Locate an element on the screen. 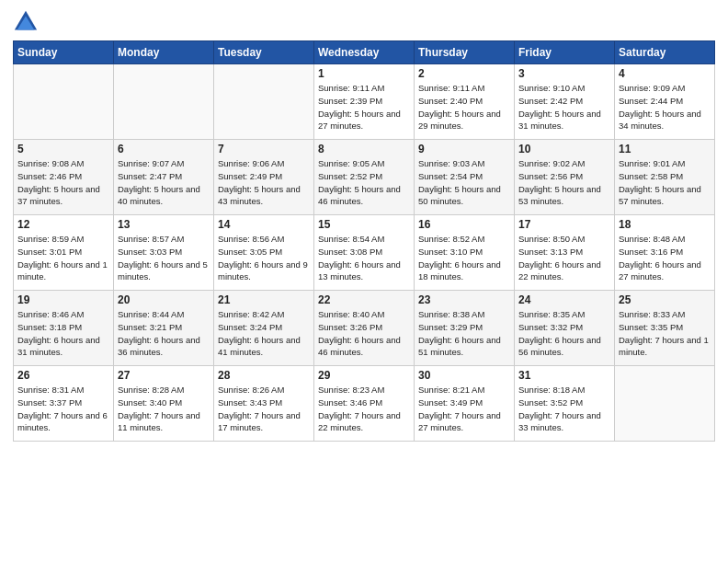 This screenshot has height=563, width=728. day-info: Sunrise: 9:11 AM Sunset: 2:39 PM Dayligh… is located at coordinates (364, 107).